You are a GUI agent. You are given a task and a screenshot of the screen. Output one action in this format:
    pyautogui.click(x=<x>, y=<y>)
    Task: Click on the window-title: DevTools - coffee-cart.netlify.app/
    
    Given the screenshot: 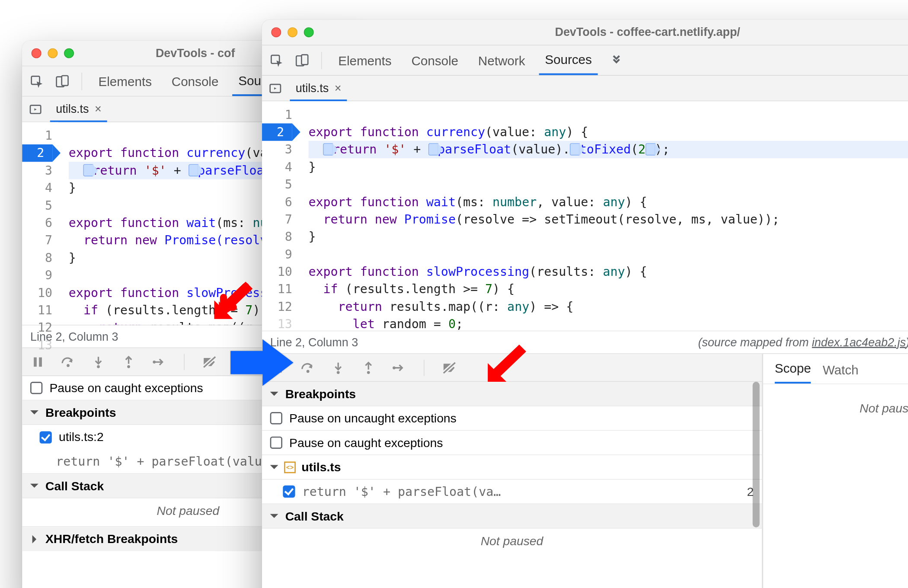 What is the action you would take?
    pyautogui.click(x=611, y=32)
    